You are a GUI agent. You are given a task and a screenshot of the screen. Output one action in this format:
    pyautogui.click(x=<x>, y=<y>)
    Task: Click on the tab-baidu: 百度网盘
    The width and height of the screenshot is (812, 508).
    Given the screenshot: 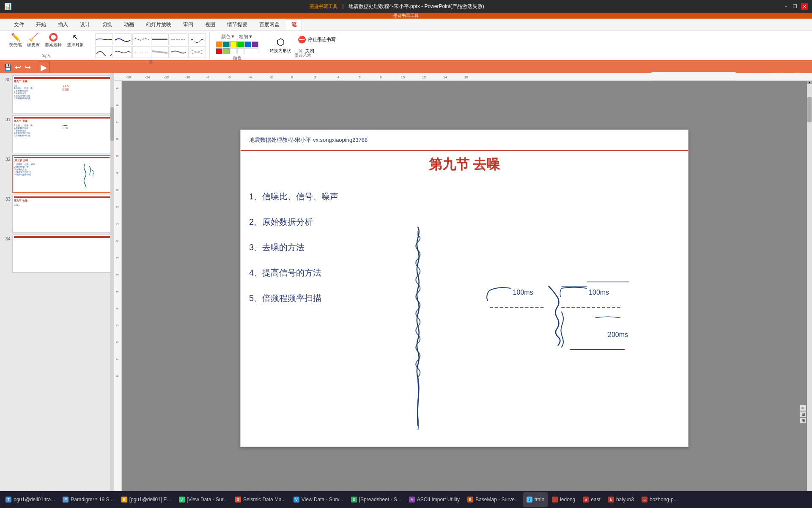 What is the action you would take?
    pyautogui.click(x=269, y=25)
    